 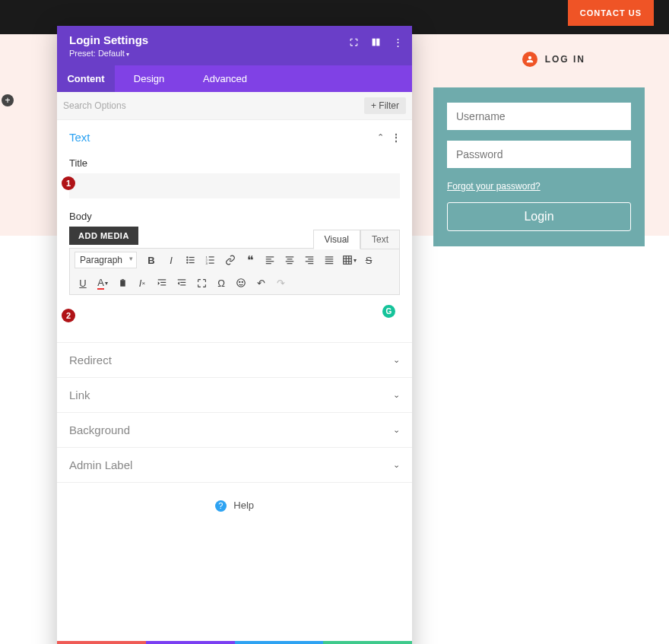 What do you see at coordinates (106, 260) in the screenshot?
I see `paragraph-select: Paragraph` at bounding box center [106, 260].